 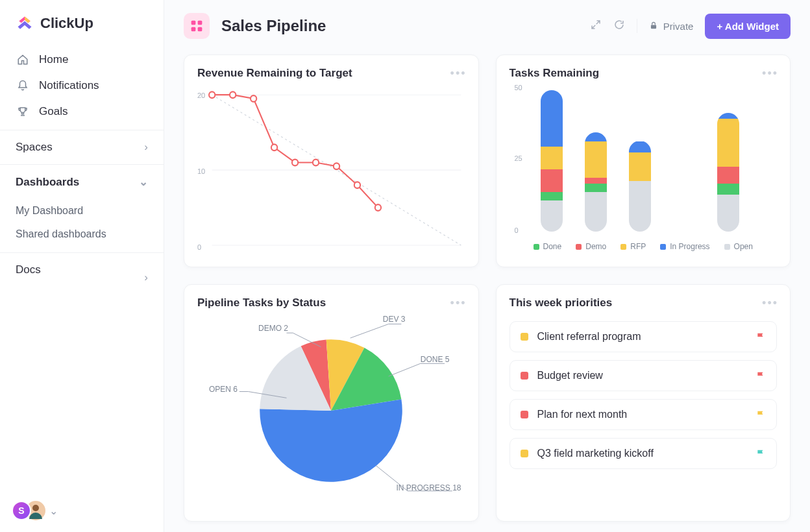 What do you see at coordinates (201, 95) in the screenshot?
I see `y-tick: 20` at bounding box center [201, 95].